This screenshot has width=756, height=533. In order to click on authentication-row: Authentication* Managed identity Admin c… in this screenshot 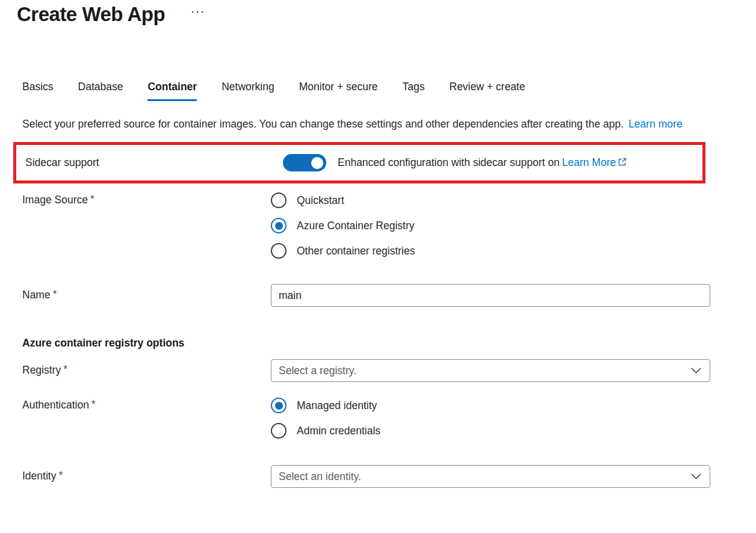, I will do `click(378, 418)`.